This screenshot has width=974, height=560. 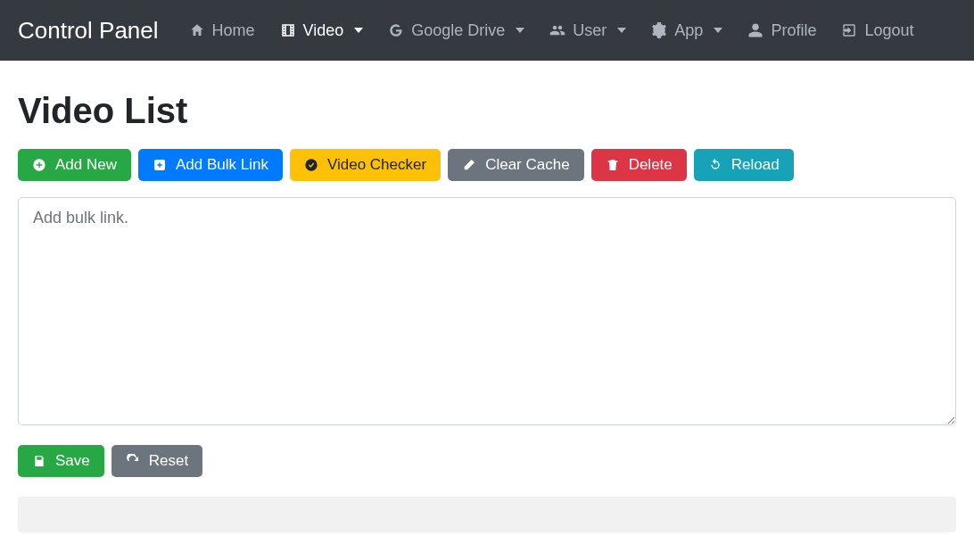 I want to click on add-new-button: Add New, so click(x=75, y=165).